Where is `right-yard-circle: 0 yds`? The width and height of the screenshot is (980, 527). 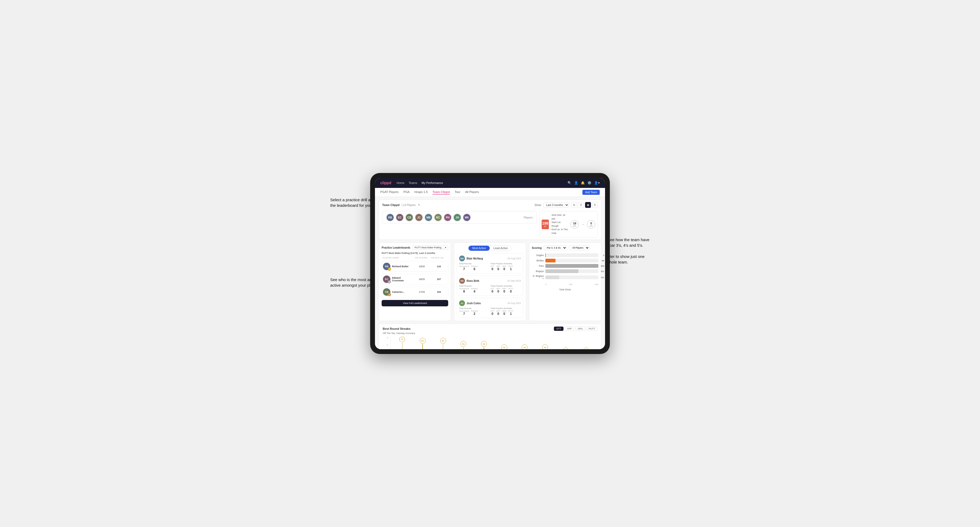
right-yard-circle: 0 yds is located at coordinates (591, 224).